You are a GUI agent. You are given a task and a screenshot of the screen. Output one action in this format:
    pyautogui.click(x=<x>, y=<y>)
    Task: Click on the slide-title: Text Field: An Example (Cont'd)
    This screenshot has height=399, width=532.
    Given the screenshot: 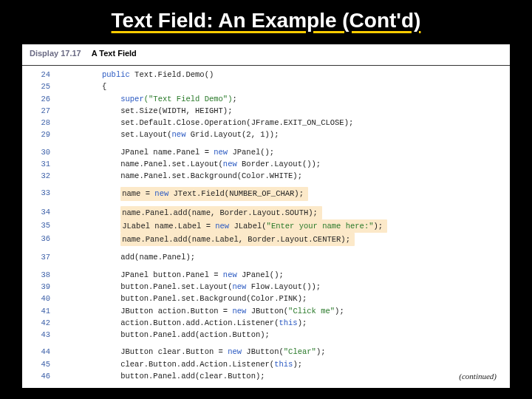 What is the action you would take?
    pyautogui.click(x=266, y=21)
    